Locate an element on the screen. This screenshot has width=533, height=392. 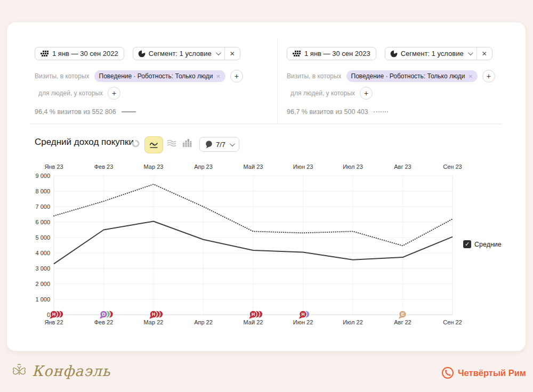
segment-remove-button-2023: ✕ is located at coordinates (484, 53).